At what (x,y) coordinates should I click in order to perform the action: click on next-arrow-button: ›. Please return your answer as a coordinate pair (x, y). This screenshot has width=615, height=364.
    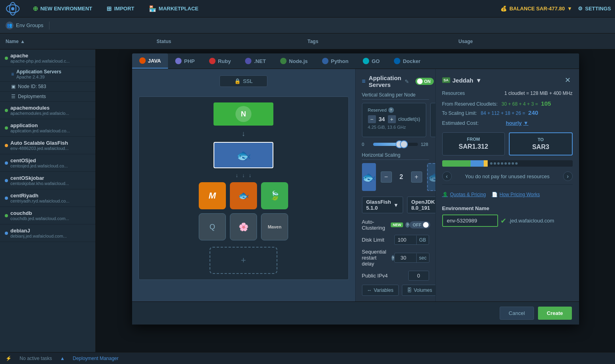
    Looking at the image, I should click on (568, 176).